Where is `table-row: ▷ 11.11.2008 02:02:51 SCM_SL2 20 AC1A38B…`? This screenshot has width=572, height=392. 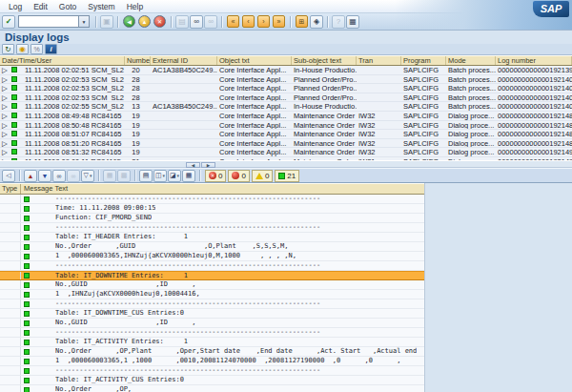
table-row: ▷ 11.11.2008 02:02:51 SCM_SL2 20 AC1A38B… is located at coordinates (286, 71).